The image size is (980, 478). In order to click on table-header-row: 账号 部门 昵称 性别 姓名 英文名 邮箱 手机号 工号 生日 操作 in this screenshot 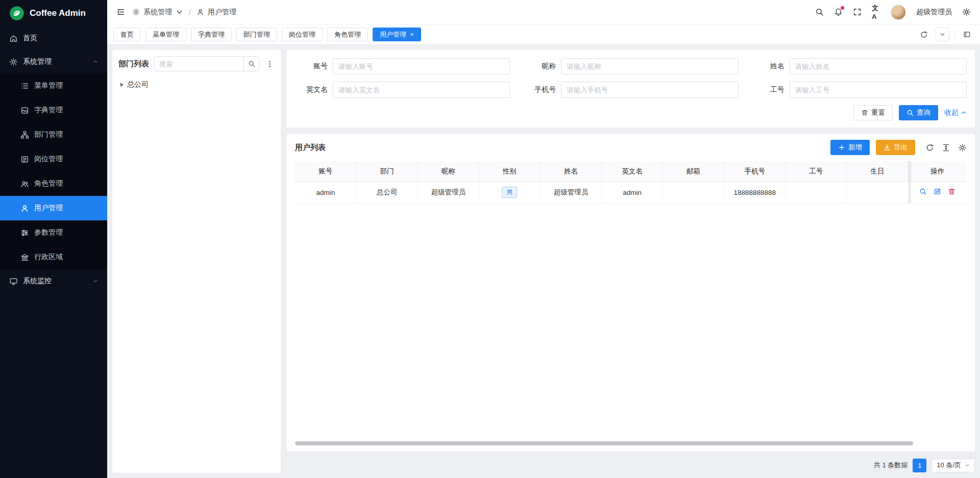, I will do `click(631, 171)`.